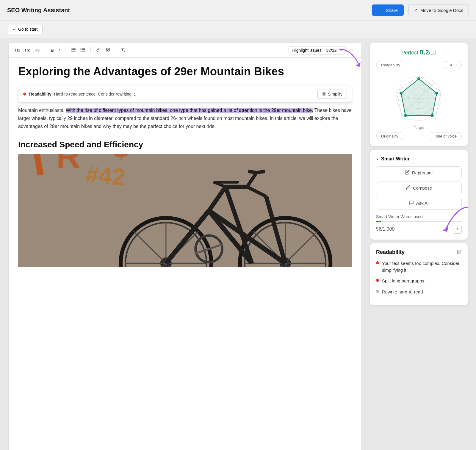 The height and width of the screenshot is (450, 476). I want to click on svg-text: 3., so click(71, 51).